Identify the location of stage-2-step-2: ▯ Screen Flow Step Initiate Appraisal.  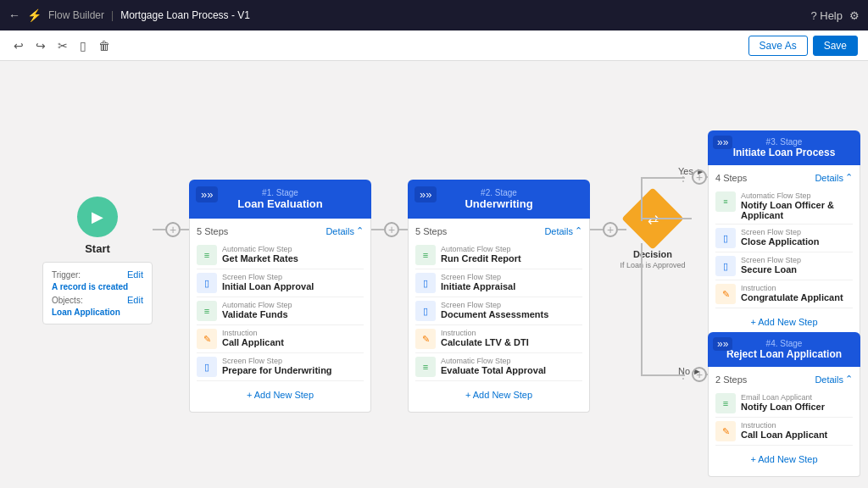
(498, 283).